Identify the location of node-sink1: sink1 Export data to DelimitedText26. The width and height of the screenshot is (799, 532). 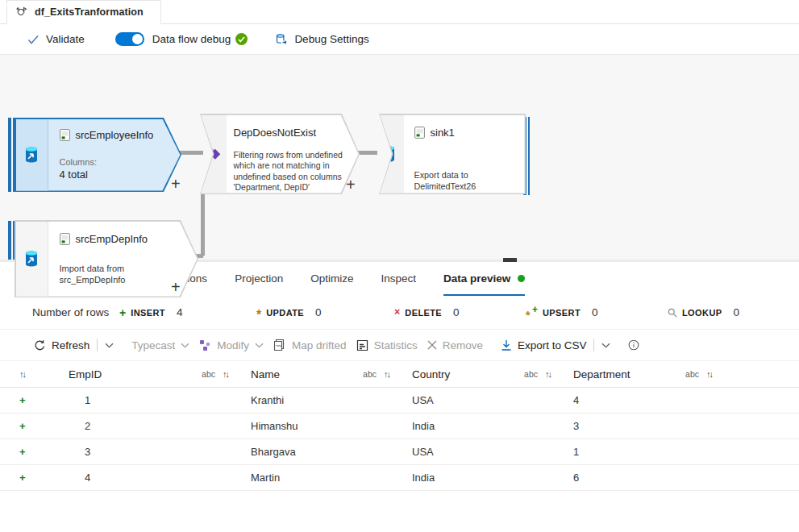
(446, 154).